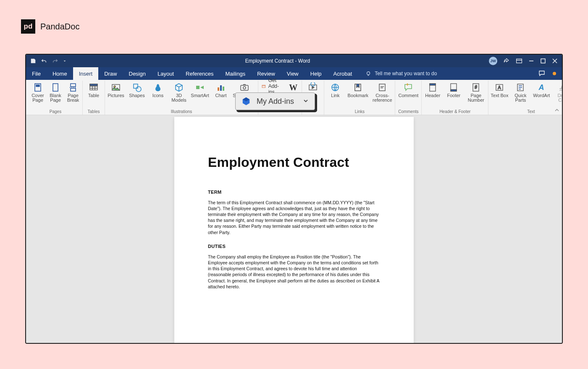  I want to click on icons-label: Icons, so click(158, 96).